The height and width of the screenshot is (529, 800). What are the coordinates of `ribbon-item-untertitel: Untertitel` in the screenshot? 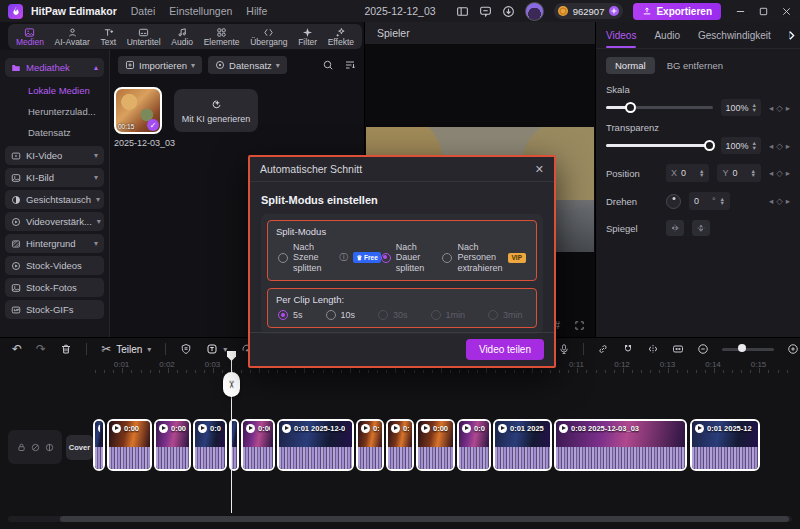 It's located at (144, 37).